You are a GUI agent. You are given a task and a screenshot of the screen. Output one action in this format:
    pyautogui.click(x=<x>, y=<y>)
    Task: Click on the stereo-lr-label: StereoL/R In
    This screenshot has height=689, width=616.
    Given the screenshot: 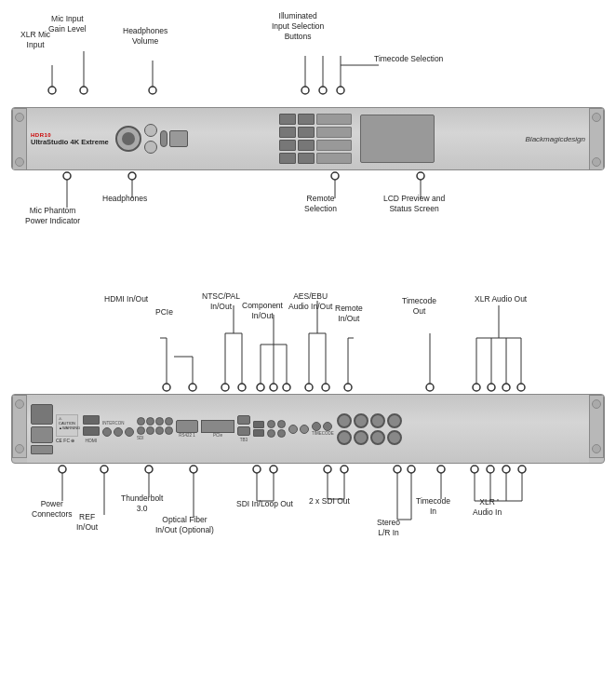 What is the action you would take?
    pyautogui.click(x=389, y=528)
    